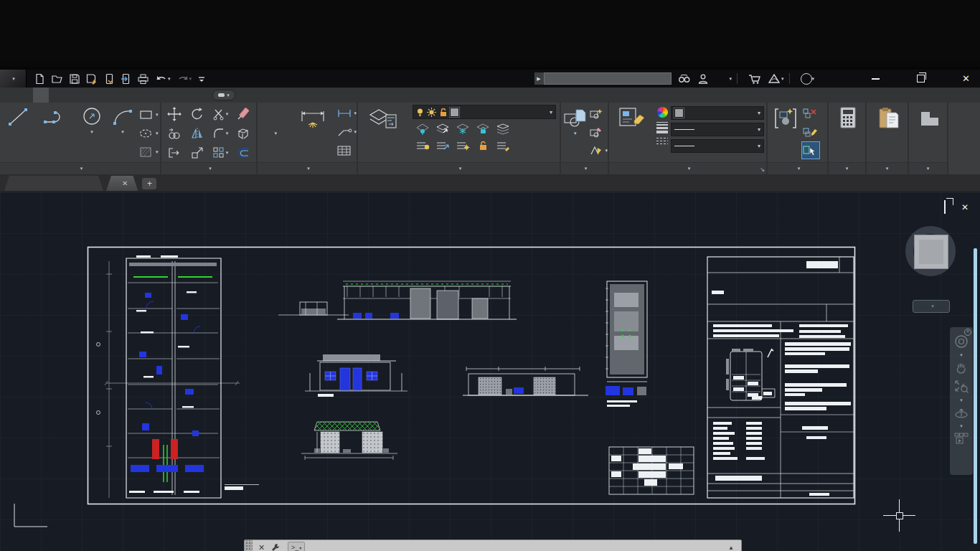 This screenshot has width=980, height=551. I want to click on plot-button, so click(143, 79).